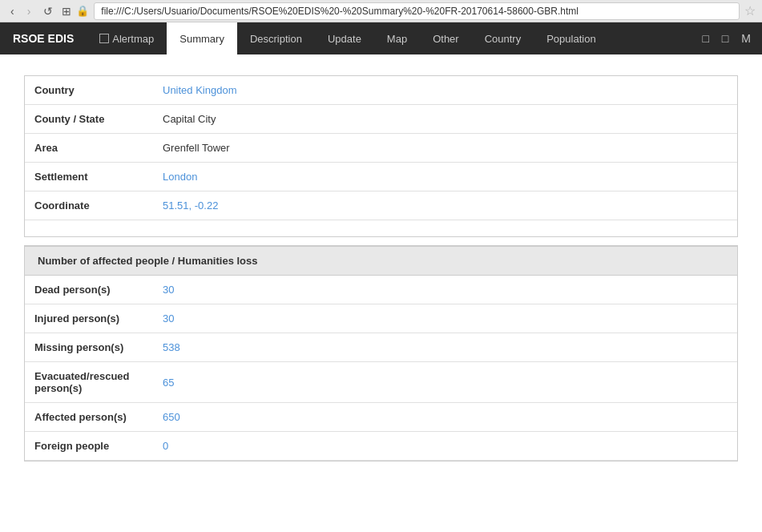 The height and width of the screenshot is (532, 762). I want to click on tab-other-label: Other, so click(446, 38).